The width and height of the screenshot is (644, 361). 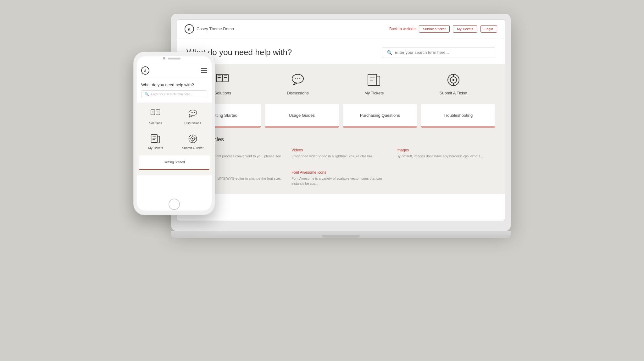 What do you see at coordinates (341, 156) in the screenshot?
I see `article-videos: Videos Embedded video Video in a lightbo…` at bounding box center [341, 156].